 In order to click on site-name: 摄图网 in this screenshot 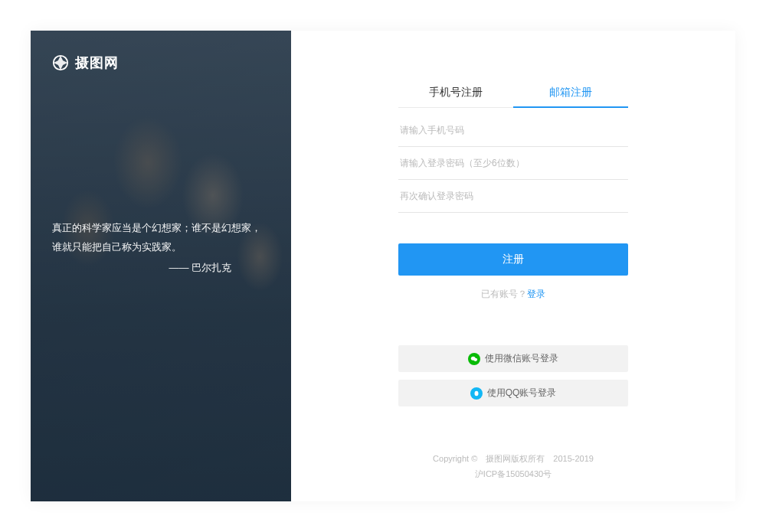, I will do `click(97, 63)`.